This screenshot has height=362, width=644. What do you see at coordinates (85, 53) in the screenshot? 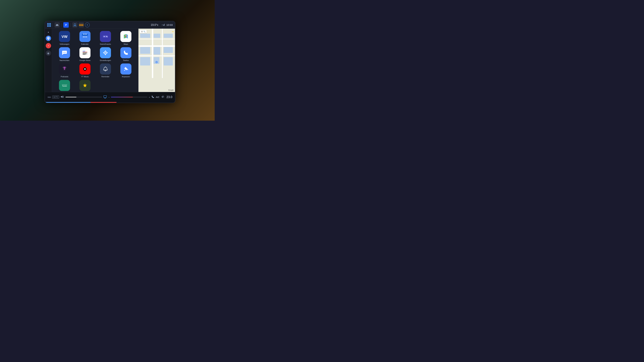
I see `app-icon-googlenews` at bounding box center [85, 53].